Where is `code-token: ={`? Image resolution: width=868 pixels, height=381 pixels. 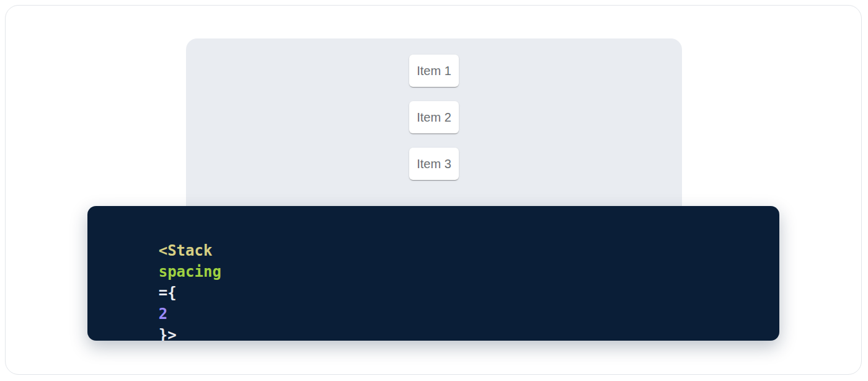
code-token: ={ is located at coordinates (167, 293).